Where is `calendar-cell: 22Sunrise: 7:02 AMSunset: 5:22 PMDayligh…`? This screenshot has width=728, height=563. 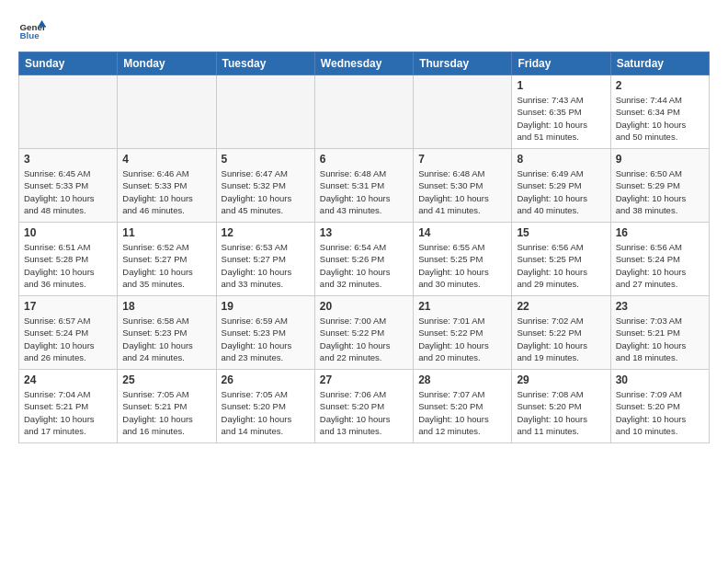 calendar-cell: 22Sunrise: 7:02 AMSunset: 5:22 PMDayligh… is located at coordinates (561, 333).